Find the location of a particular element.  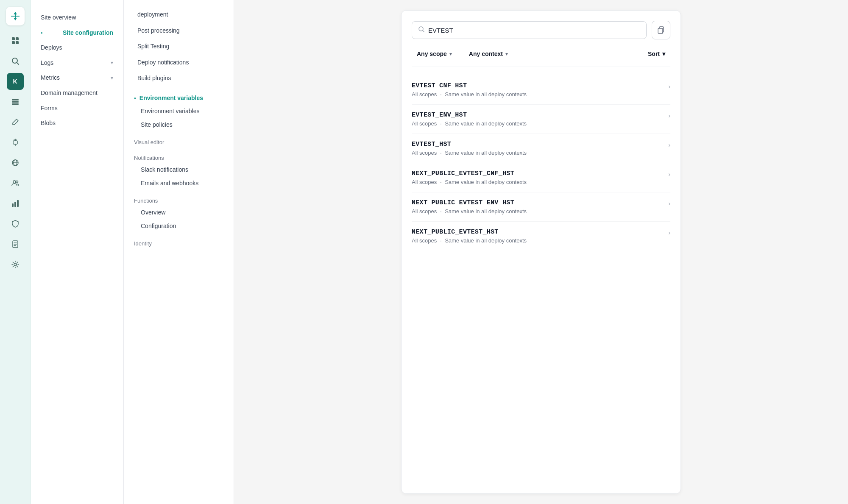

sidebar-item-site-overview: Site overview is located at coordinates (77, 18).